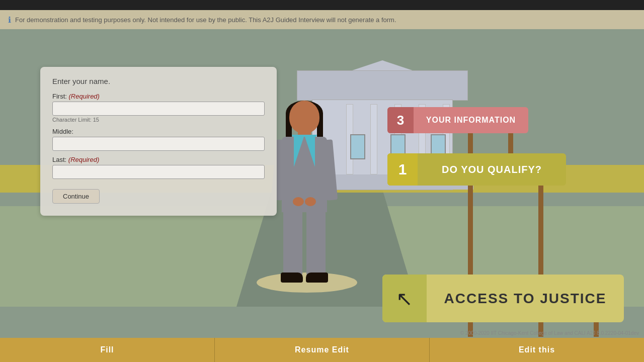 The width and height of the screenshot is (644, 362). What do you see at coordinates (322, 350) in the screenshot?
I see `bottom-toolbar: Fill Resume Edit Edit this` at bounding box center [322, 350].